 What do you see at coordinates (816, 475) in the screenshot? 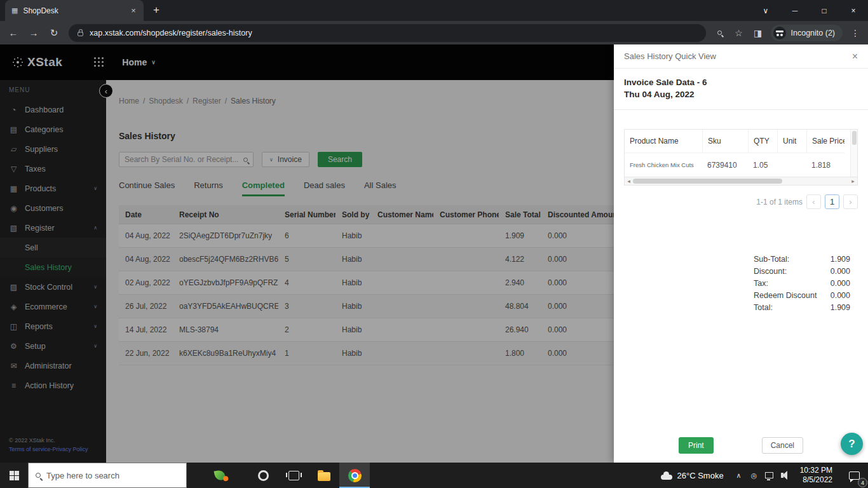
I see `clock: 10:32 PM 8/5/2022` at bounding box center [816, 475].